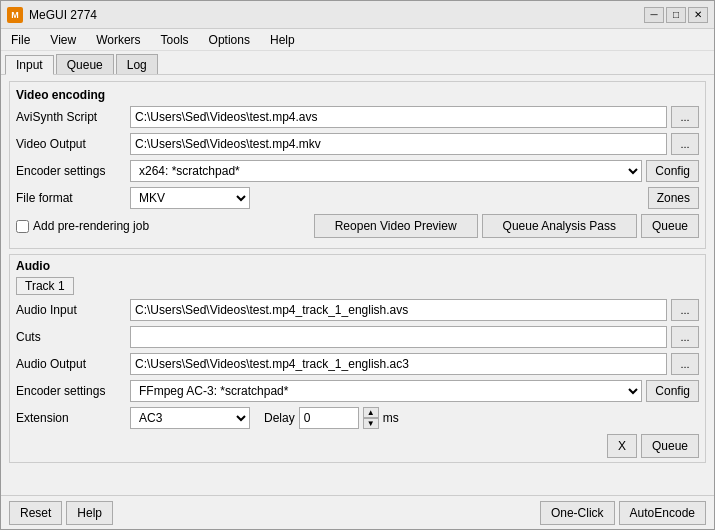 The image size is (715, 530). Describe the element at coordinates (36, 513) in the screenshot. I see `reset-button: Reset` at that location.